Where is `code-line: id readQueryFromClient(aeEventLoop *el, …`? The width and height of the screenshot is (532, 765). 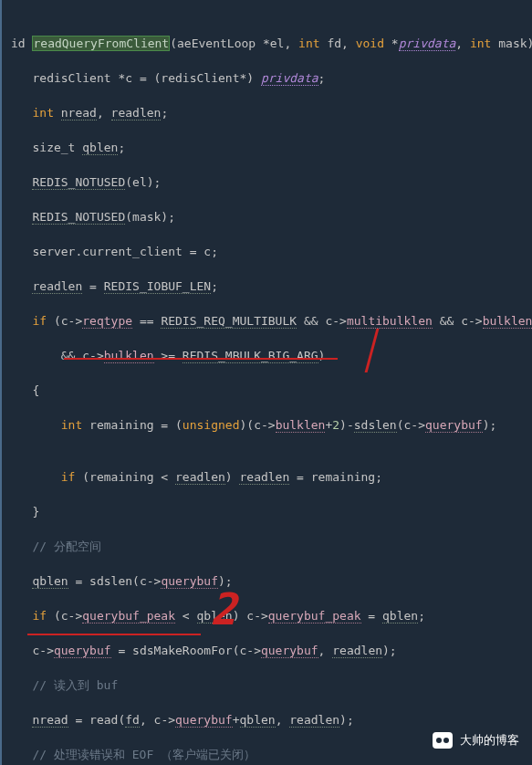
code-line: id readQueryFromClient(aeEventLoop *el, … is located at coordinates (272, 44).